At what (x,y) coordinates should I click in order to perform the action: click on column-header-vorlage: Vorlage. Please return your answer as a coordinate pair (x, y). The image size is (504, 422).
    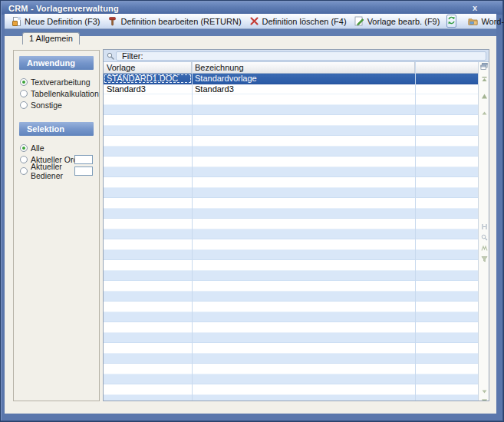
    Looking at the image, I should click on (147, 68).